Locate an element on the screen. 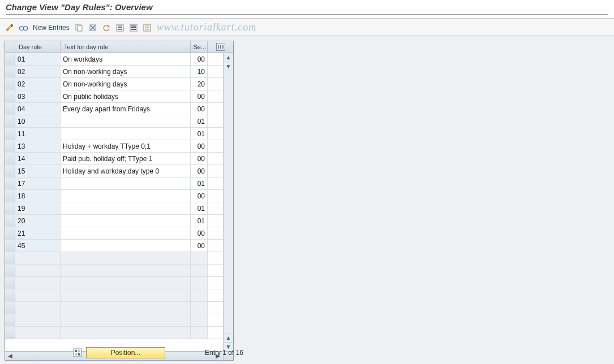 The height and width of the screenshot is (364, 614). row-selector-header is located at coordinates (10, 47).